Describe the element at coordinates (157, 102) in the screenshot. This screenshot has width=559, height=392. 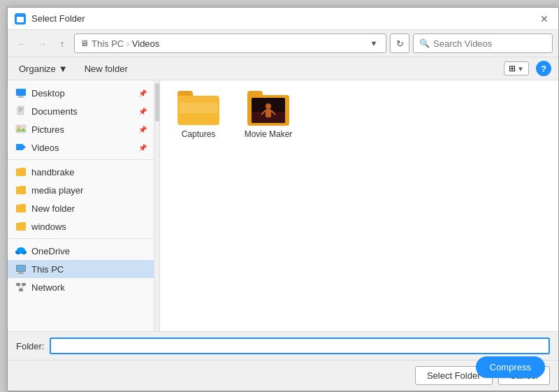
I see `scroll-thumb` at that location.